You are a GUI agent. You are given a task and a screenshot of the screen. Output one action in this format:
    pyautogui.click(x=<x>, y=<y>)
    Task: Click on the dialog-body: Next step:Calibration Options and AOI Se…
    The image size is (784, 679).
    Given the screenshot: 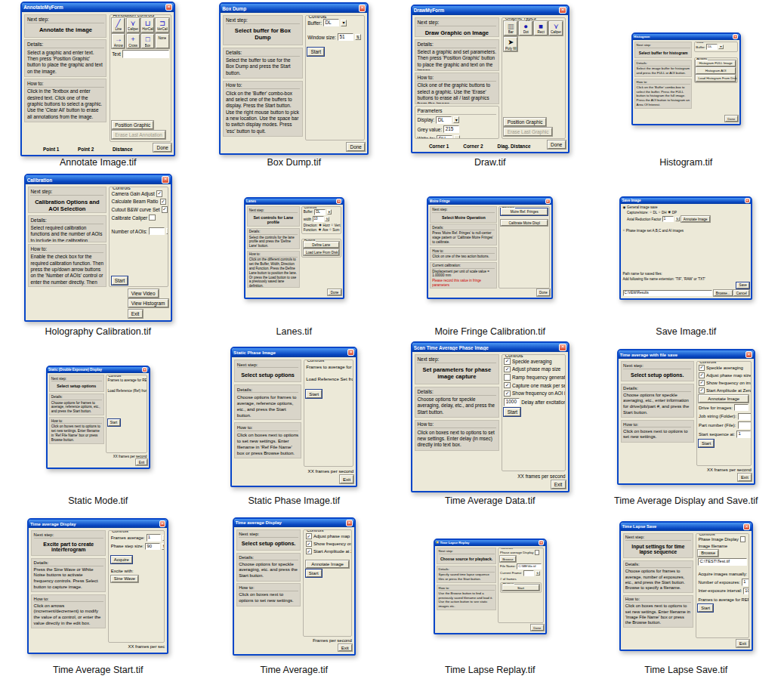 What is the action you would take?
    pyautogui.click(x=98, y=252)
    